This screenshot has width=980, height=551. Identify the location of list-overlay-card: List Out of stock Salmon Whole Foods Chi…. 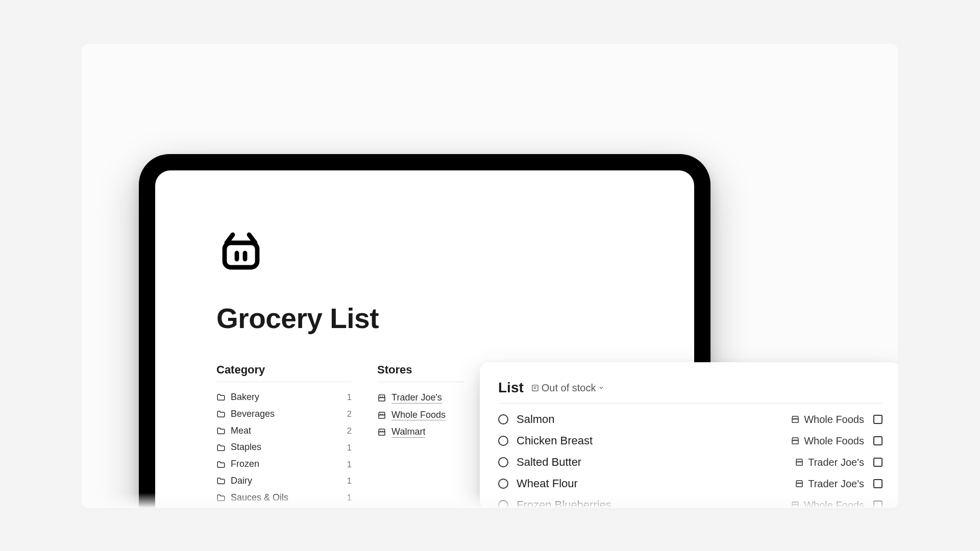
(689, 435).